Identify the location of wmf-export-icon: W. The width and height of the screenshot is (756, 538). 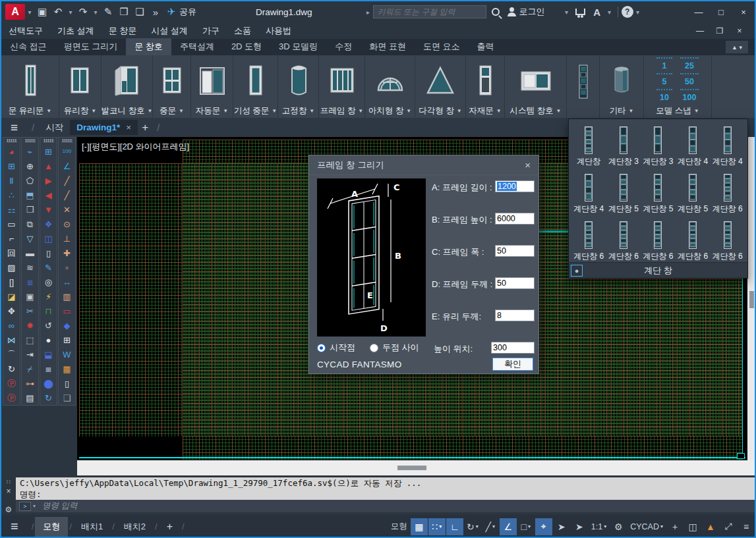
(67, 354).